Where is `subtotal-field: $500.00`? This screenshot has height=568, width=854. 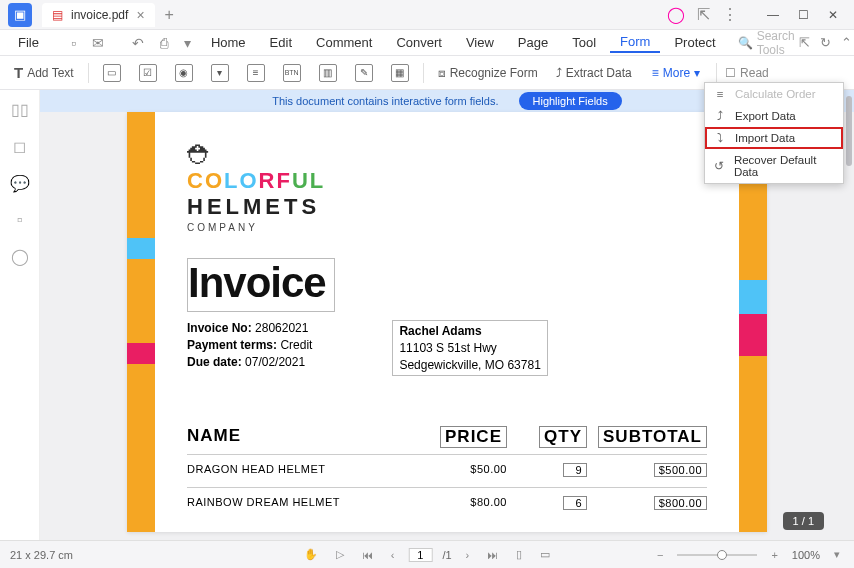
subtotal-field: $500.00 is located at coordinates (680, 470).